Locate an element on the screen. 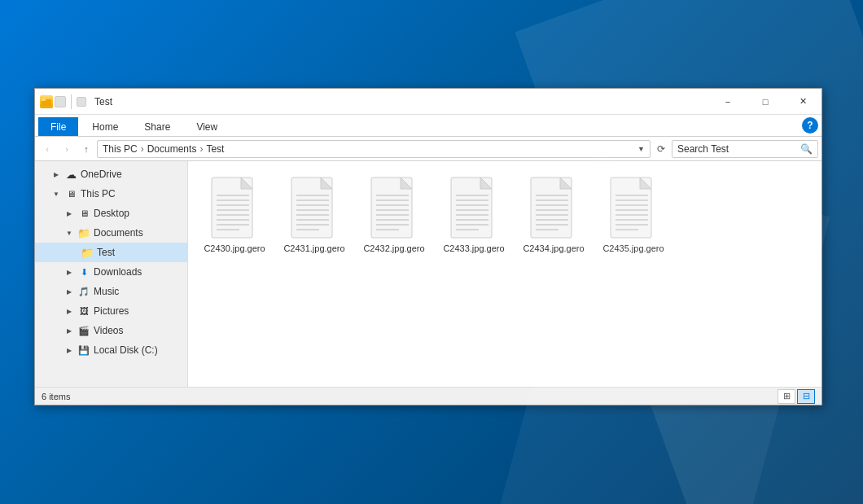 This screenshot has height=504, width=863. sidebar-item-downloads: ▶ ⬇ Downloads is located at coordinates (111, 272).